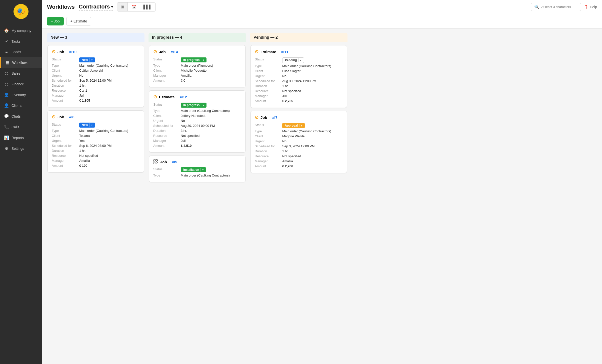 The width and height of the screenshot is (602, 364). I want to click on help-button: ❓ Help, so click(590, 7).